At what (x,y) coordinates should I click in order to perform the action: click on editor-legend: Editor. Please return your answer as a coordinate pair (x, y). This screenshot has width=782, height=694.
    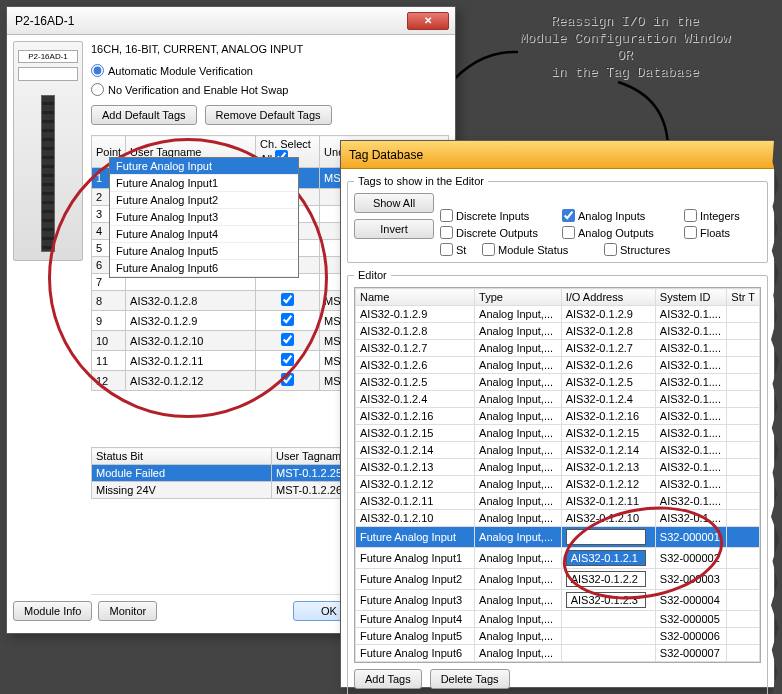
    Looking at the image, I should click on (372, 275).